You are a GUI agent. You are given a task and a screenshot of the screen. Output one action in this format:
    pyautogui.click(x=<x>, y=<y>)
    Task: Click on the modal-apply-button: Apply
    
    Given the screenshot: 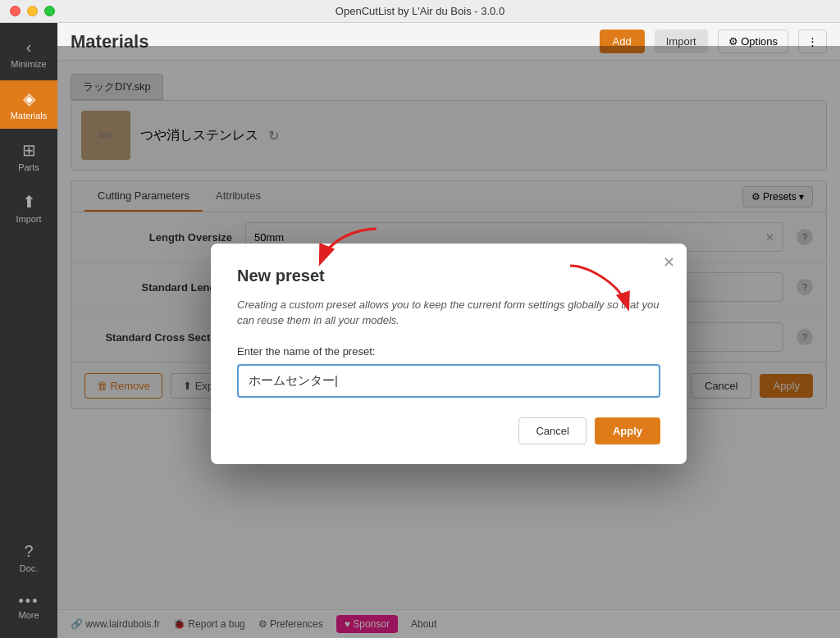 What is the action you would take?
    pyautogui.click(x=628, y=431)
    